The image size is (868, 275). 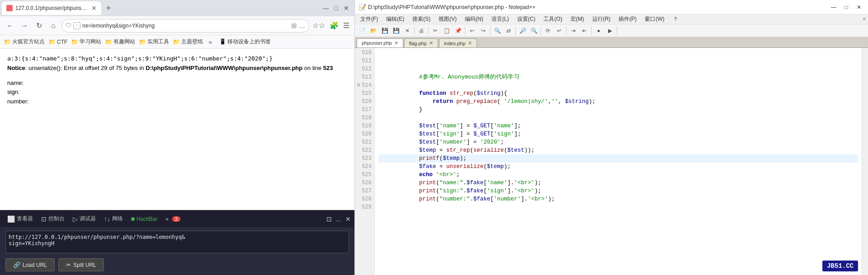 I want to click on tab-flag-close: ✕, so click(x=431, y=43).